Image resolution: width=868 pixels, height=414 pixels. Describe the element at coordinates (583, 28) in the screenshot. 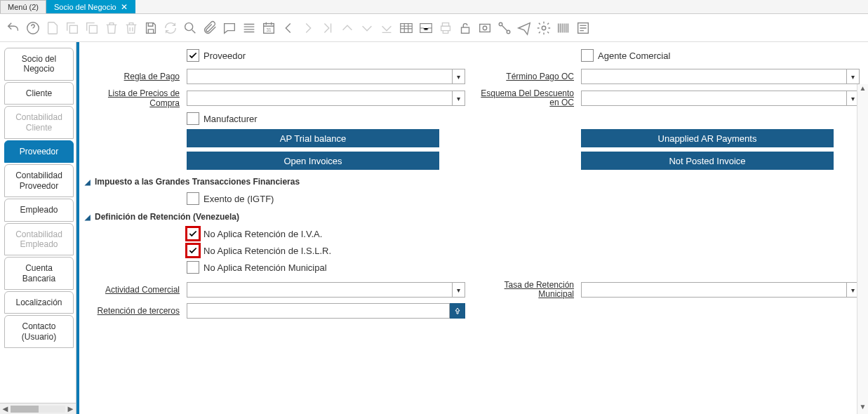

I see `report-icon` at that location.